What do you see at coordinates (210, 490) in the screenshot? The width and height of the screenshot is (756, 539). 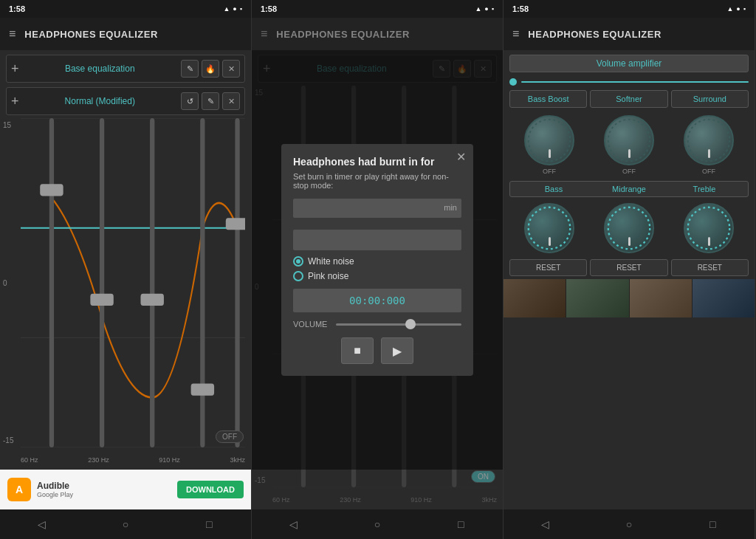 I see `ad-download-btn: DOWNLOAD` at bounding box center [210, 490].